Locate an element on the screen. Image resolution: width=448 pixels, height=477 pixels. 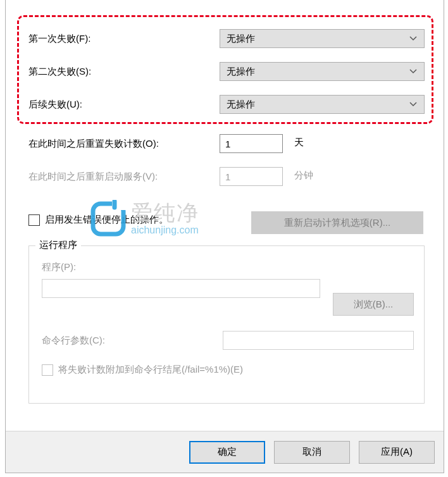
subsequent-failure-select: 无操作 is located at coordinates (322, 104).